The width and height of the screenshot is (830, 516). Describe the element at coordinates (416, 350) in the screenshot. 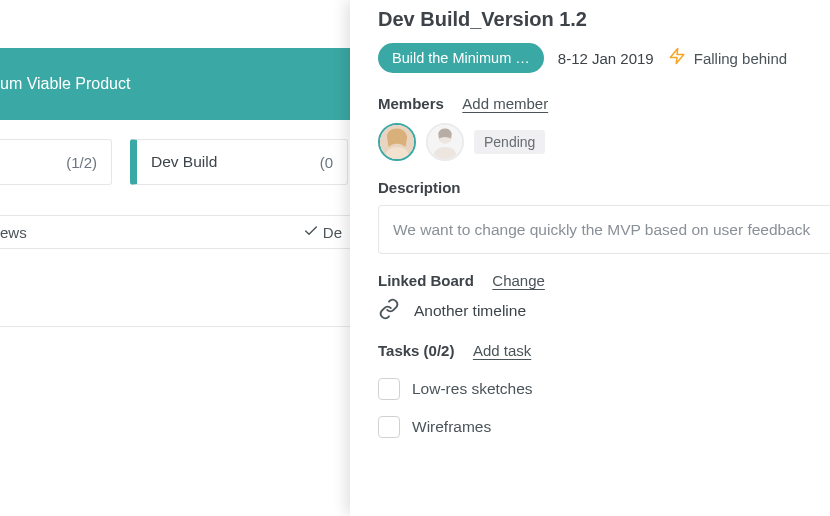

I see `tasks-label: Tasks (0/2)` at that location.